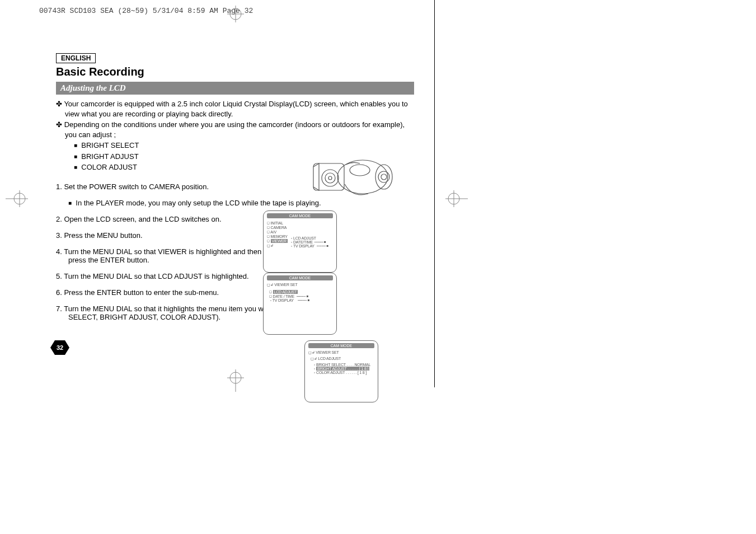  What do you see at coordinates (363, 365) in the screenshot?
I see `menu-value: NORMAL` at bounding box center [363, 365].